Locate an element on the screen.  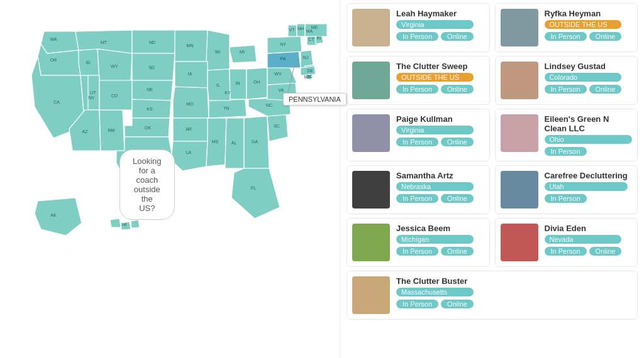
coach-name-1-0: The Clutter Sweep is located at coordinates (435, 67).